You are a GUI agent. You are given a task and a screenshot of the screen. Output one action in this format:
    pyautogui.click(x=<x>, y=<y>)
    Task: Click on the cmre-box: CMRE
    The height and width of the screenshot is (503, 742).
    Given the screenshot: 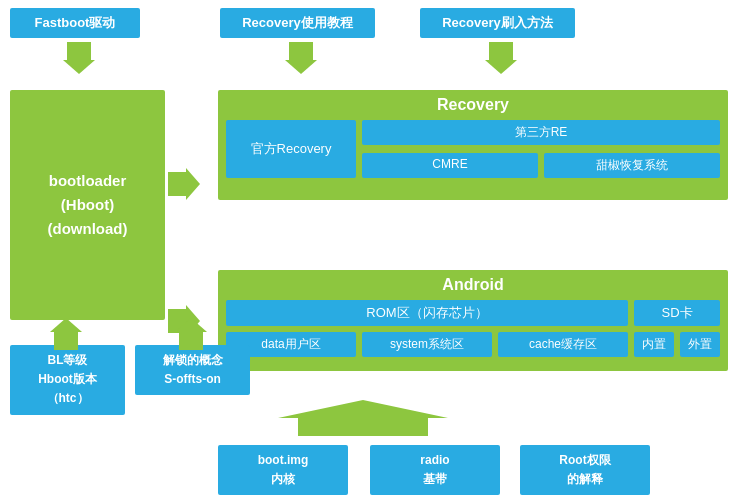 What is the action you would take?
    pyautogui.click(x=450, y=166)
    